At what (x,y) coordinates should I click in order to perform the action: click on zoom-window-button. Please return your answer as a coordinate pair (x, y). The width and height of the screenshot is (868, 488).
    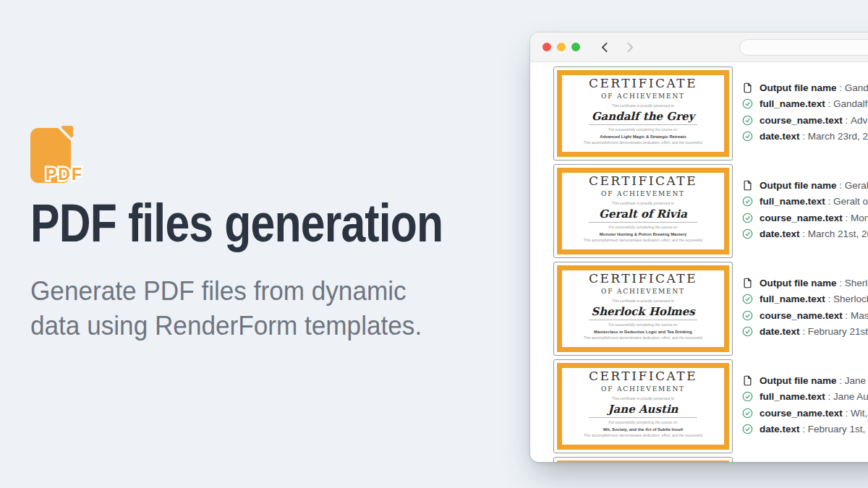
    Looking at the image, I should click on (576, 47).